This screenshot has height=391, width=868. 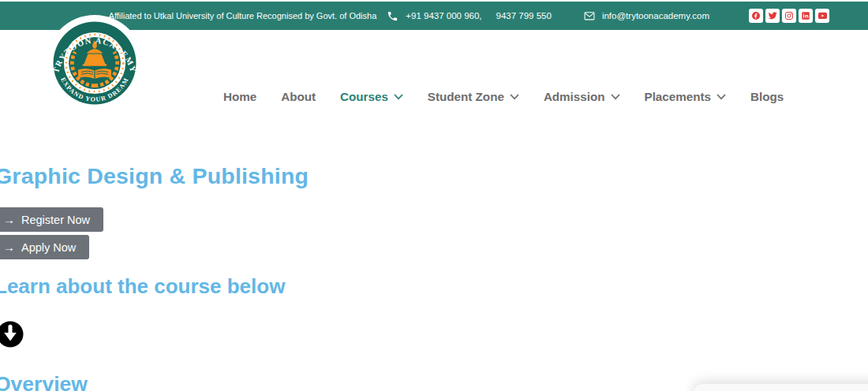 I want to click on academy-logo: TRYTOON ACADEMY EXPAND YOUR DREAM, so click(x=95, y=63).